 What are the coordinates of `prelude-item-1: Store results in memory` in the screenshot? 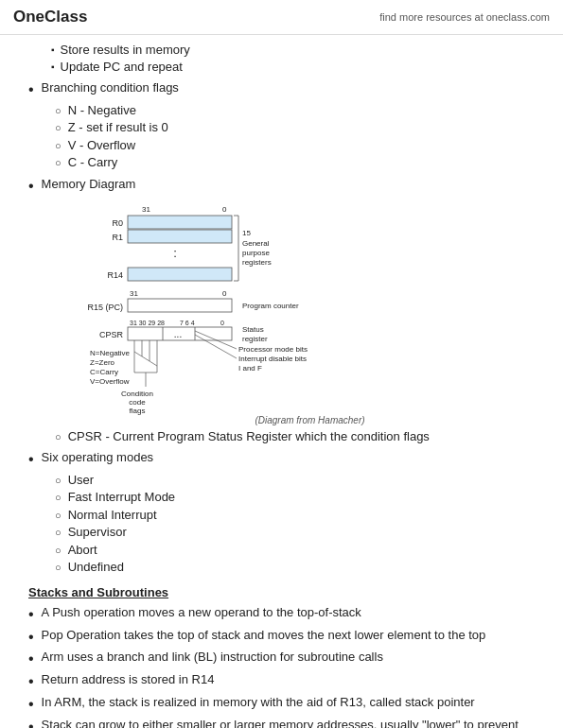 It's located at (125, 49).